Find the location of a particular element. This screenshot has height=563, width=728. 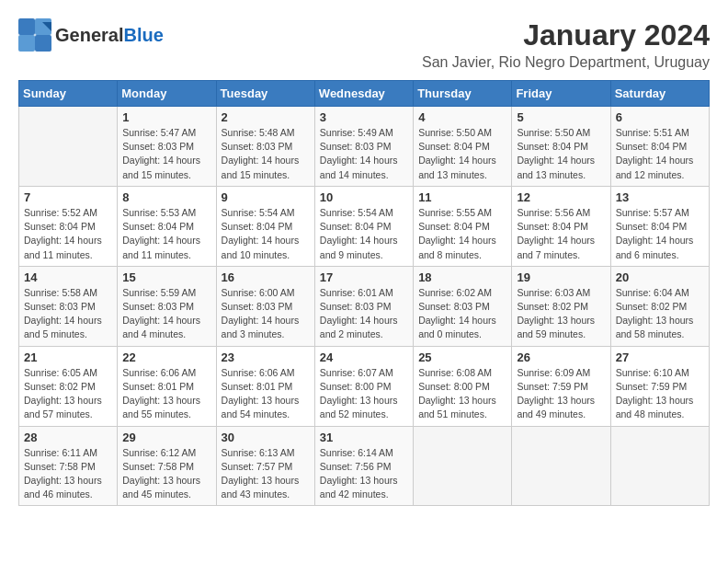

calendar-day-cell: 15Sunrise: 5:59 AMSunset: 8:03 PMDayligh… is located at coordinates (167, 305).